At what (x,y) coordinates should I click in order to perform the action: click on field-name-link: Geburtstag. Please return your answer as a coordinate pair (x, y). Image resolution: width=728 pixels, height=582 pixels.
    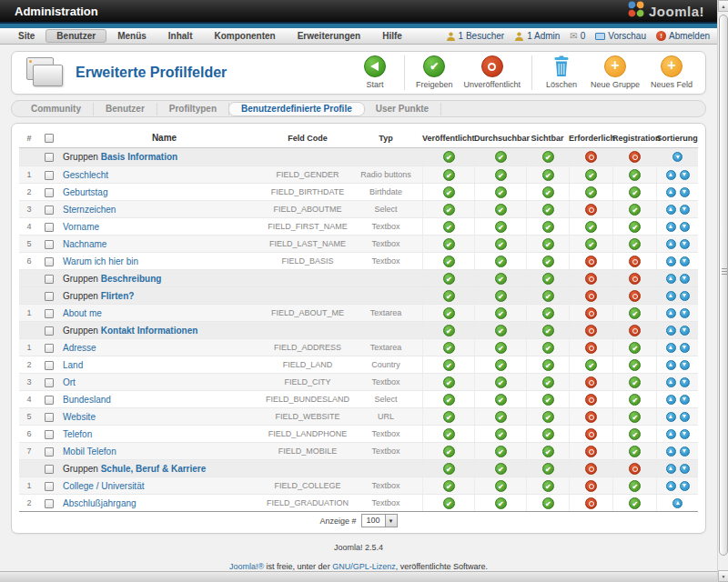
    Looking at the image, I should click on (86, 193).